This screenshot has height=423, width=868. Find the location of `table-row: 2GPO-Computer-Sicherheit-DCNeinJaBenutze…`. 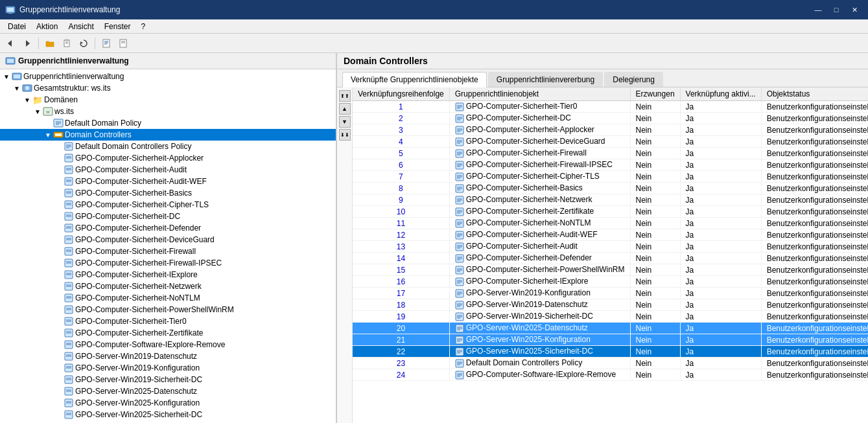

table-row: 2GPO-Computer-Sicherheit-DCNeinJaBenutze… is located at coordinates (611, 119).